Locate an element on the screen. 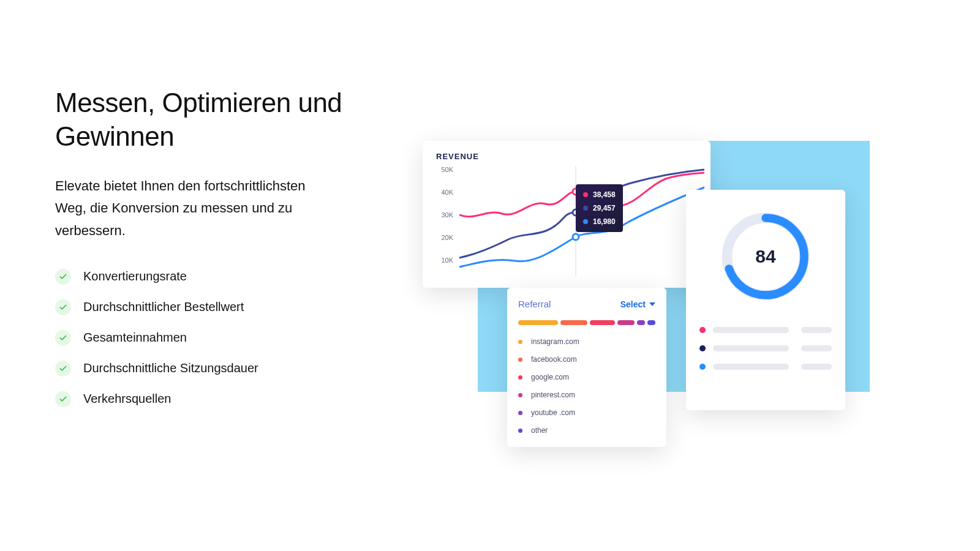 The height and width of the screenshot is (551, 980). gauge-value: 84 is located at coordinates (766, 257).